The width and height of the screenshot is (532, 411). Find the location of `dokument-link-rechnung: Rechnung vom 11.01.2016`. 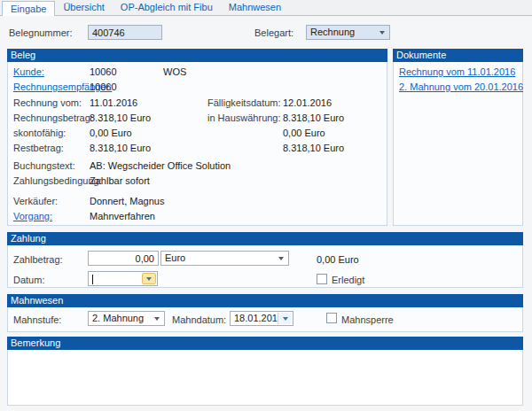

dokument-link-rechnung: Rechnung vom 11.01.2016 is located at coordinates (458, 72).